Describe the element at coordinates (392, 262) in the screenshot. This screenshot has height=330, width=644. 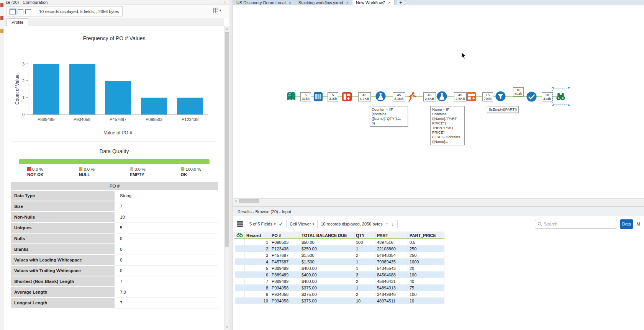
I see `results-cell: 79989435` at that location.